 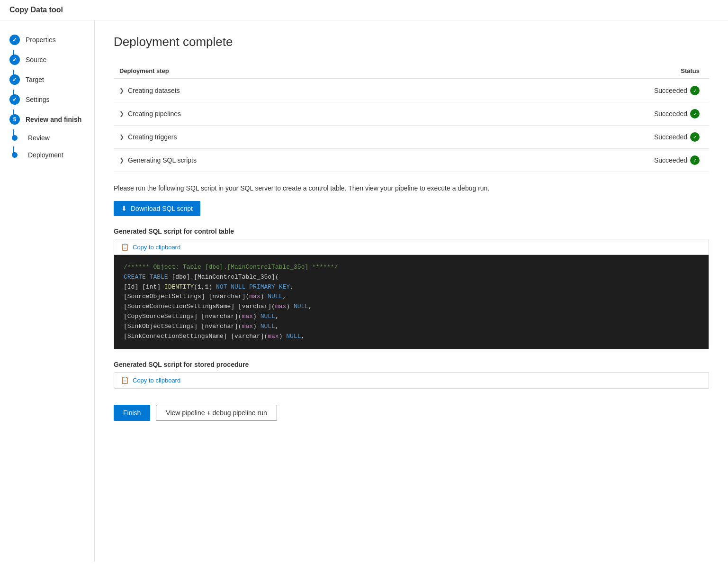 I want to click on table-row: ❯ Creating triggers Succeeded ✓, so click(x=411, y=137).